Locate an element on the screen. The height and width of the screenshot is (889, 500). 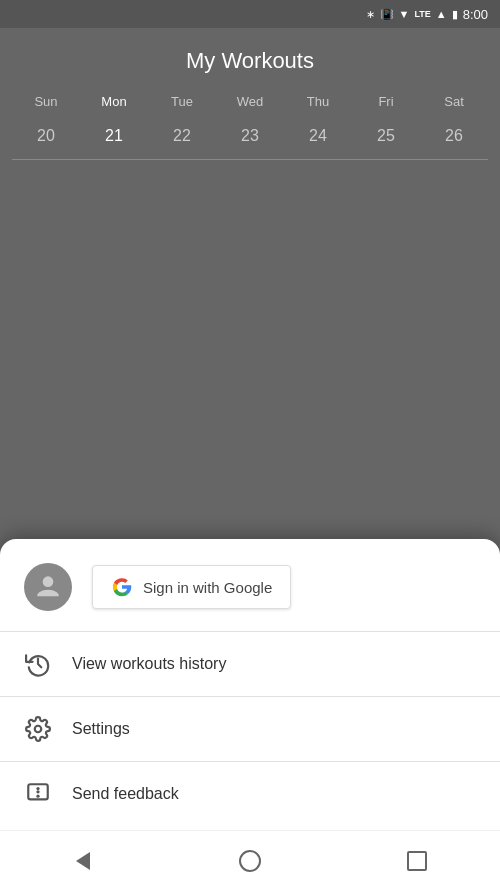
day-mon: Mon is located at coordinates (114, 102).